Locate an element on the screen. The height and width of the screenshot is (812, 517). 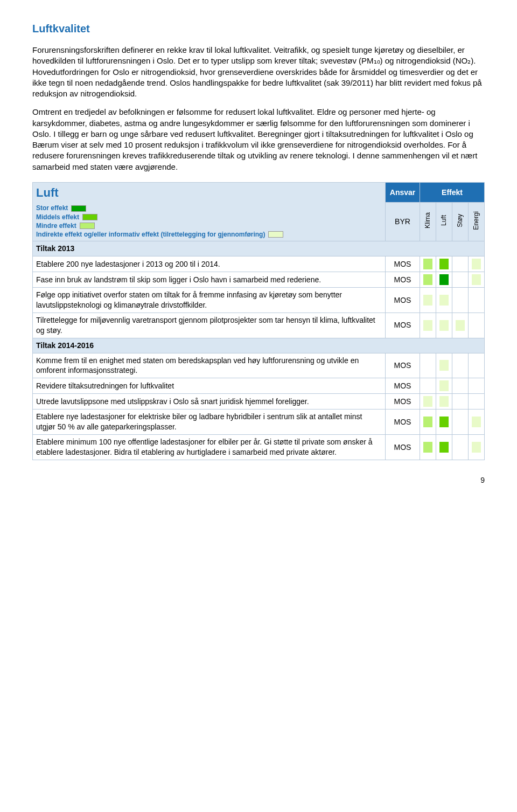
section-heading: Luftkvalitet is located at coordinates (258, 29).